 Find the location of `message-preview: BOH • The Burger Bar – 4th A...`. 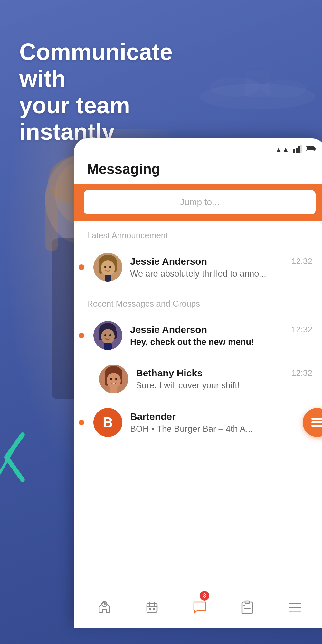

message-preview: BOH • The Burger Bar – 4th A... is located at coordinates (221, 429).